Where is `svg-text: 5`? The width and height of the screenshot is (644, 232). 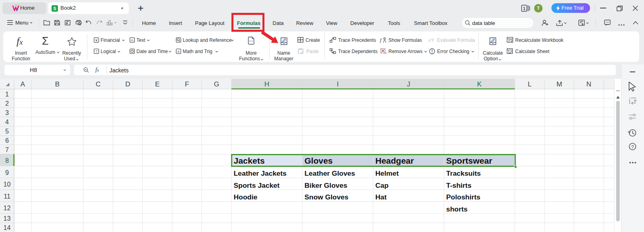 svg-text: 5 is located at coordinates (7, 131).